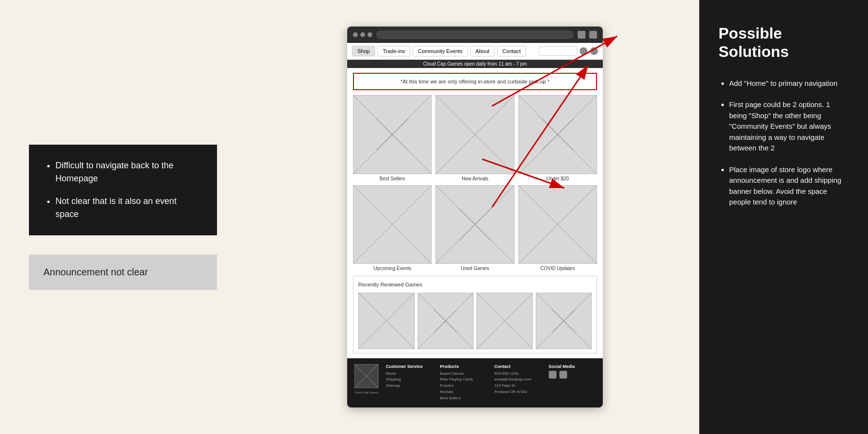 The height and width of the screenshot is (434, 868). What do you see at coordinates (475, 64) in the screenshot?
I see `site-banner: Cloud Cap Games open daily from 11 am - …` at bounding box center [475, 64].